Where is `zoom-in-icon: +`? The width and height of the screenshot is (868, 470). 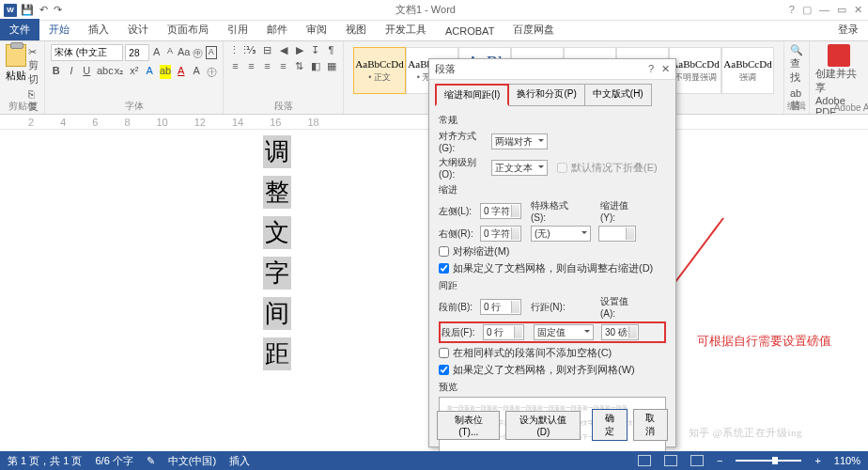 zoom-in-icon: + is located at coordinates (817, 461).